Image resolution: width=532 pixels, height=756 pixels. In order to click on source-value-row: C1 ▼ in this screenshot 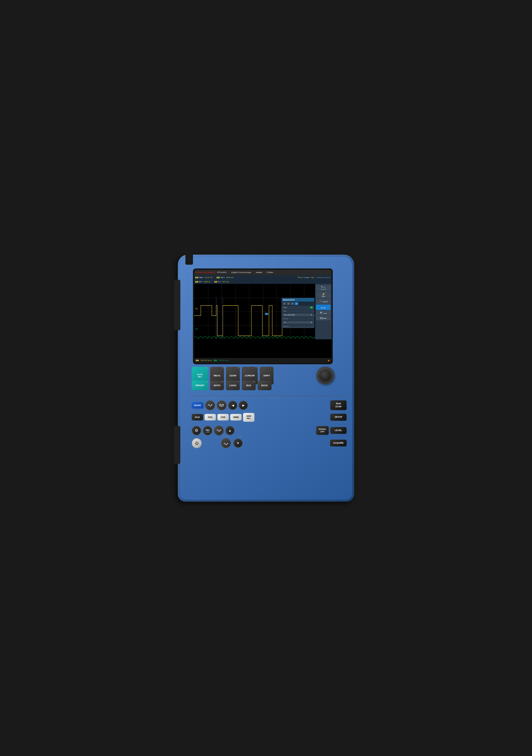, I will do `click(298, 323)`.